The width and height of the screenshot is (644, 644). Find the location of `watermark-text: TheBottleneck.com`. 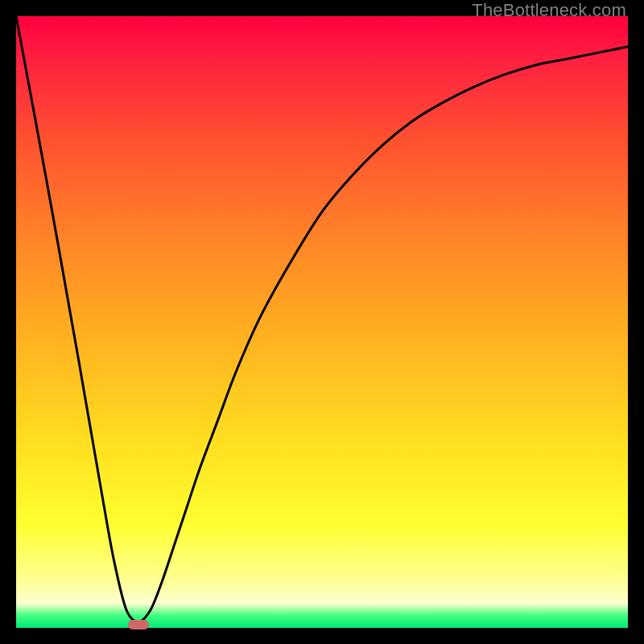

watermark-text: TheBottleneck.com is located at coordinates (549, 10).